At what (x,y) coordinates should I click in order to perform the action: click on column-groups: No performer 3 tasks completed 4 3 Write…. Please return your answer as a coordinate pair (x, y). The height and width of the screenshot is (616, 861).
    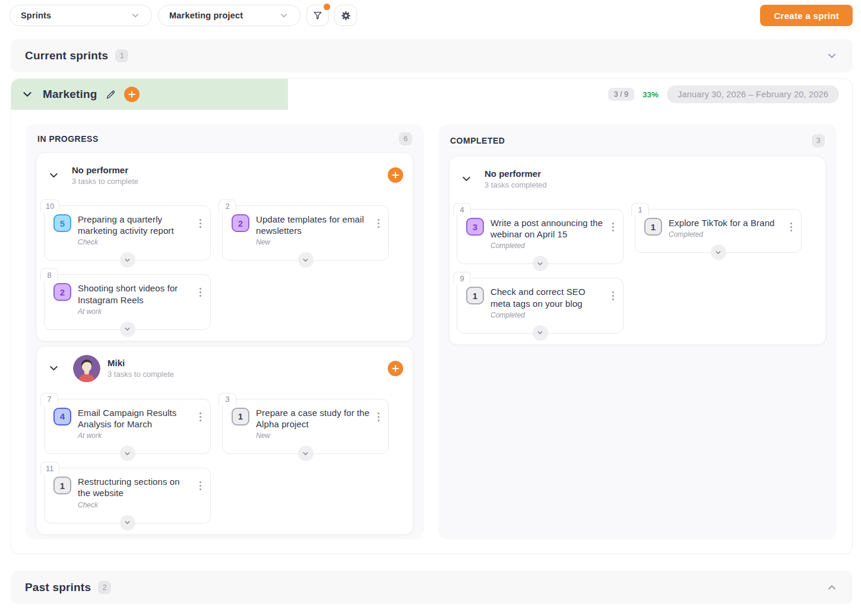
    Looking at the image, I should click on (638, 250).